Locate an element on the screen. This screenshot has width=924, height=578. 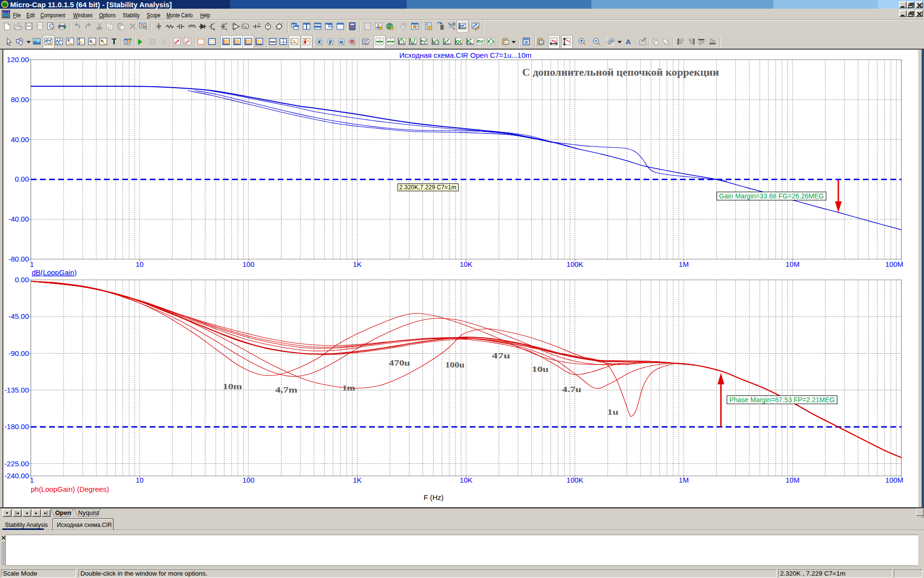
svg-text: ph(LoopGain) (Degrees) is located at coordinates (70, 489).